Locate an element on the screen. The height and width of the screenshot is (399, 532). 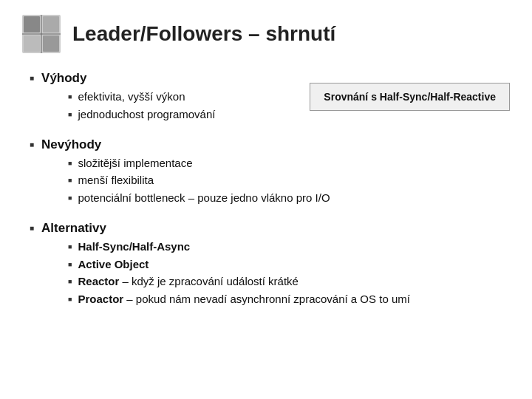
page-title: Leader/Followers – shrnutí is located at coordinates (204, 34).